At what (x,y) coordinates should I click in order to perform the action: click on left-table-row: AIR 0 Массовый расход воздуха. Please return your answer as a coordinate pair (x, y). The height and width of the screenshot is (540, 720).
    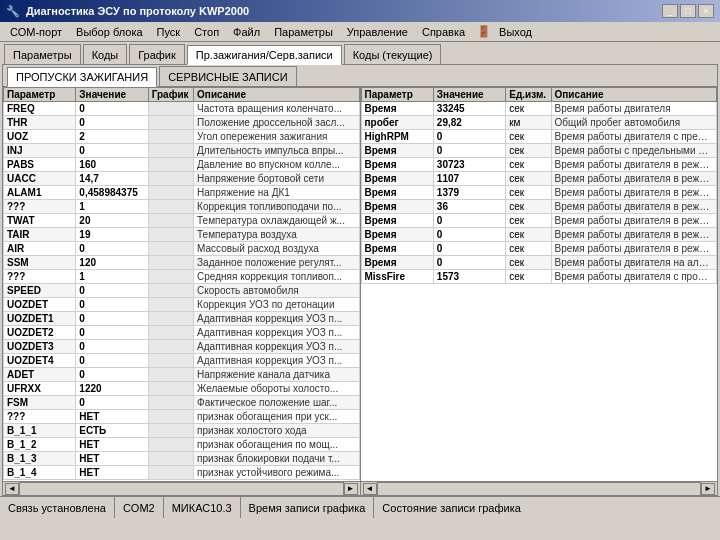
    Looking at the image, I should click on (182, 249).